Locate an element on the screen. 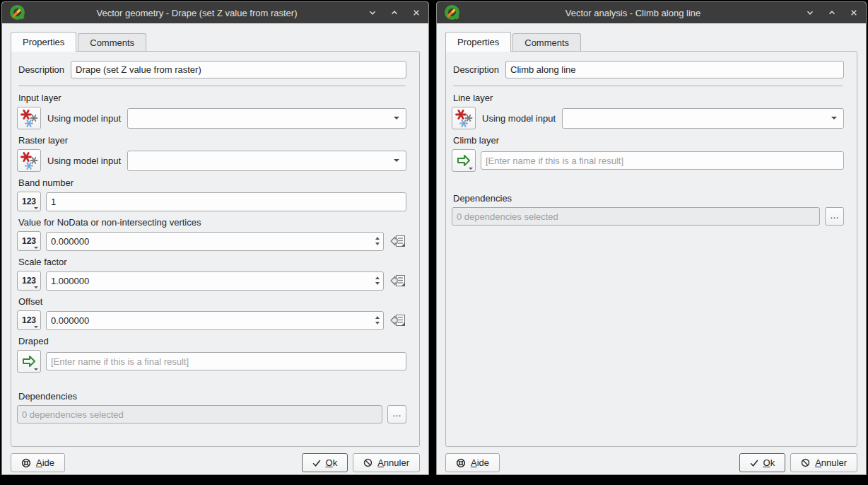 This screenshot has width=868, height=485. raster-layer-combobox is located at coordinates (267, 161).